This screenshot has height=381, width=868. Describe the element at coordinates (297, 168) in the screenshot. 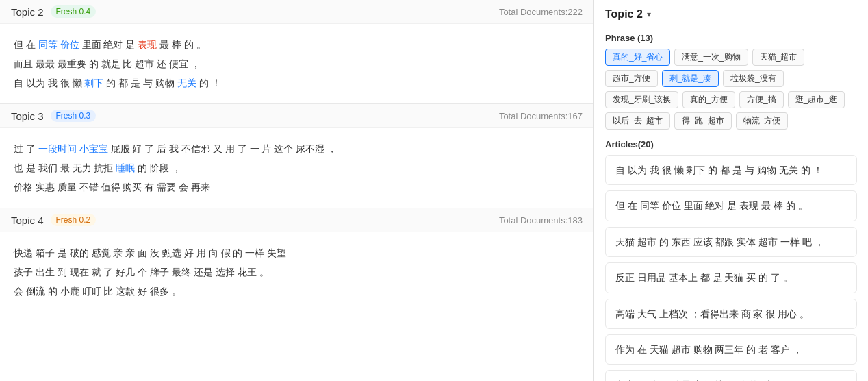

I see `topic-line: 也 是 我们 最 无力 抗拒 睡眠 的 阶段 ，` at that location.